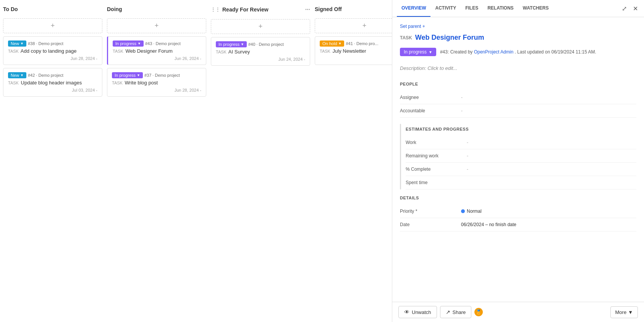  What do you see at coordinates (462, 97) in the screenshot?
I see `assignee-value: -` at bounding box center [462, 97].